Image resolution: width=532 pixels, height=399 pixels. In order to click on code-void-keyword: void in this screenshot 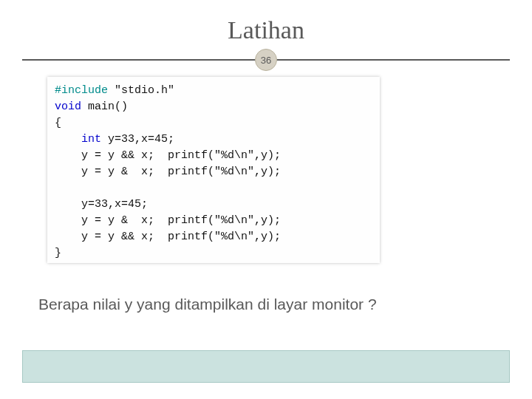, I will do `click(68, 106)`.